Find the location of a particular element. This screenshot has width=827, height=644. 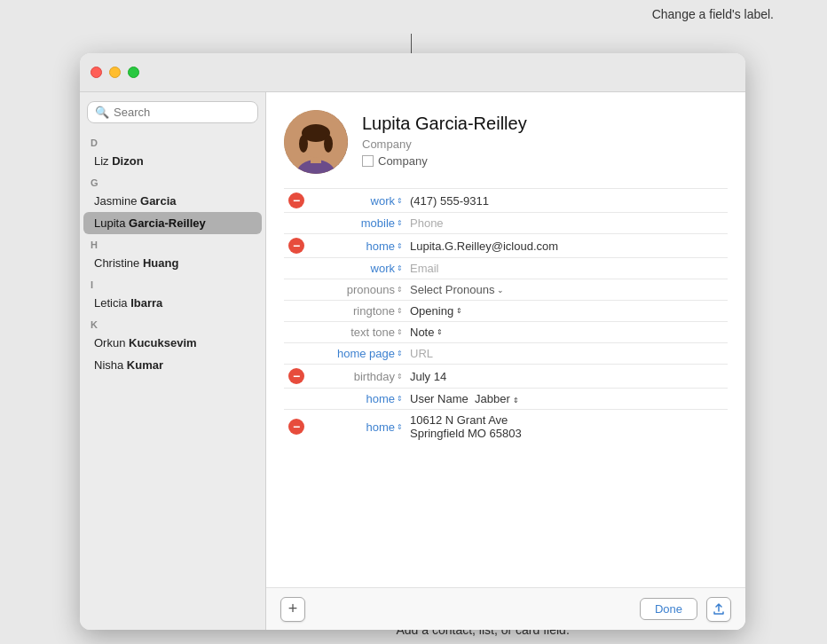

contact-item: Christine Huang is located at coordinates (172, 263).